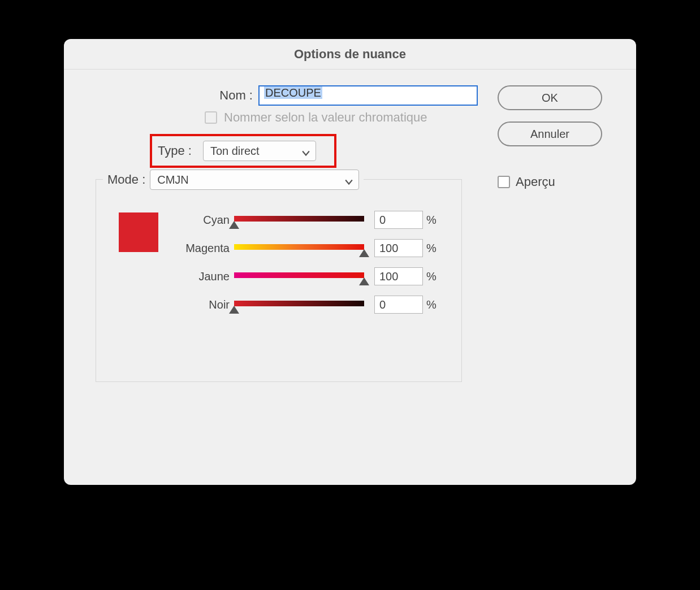 Image resolution: width=700 pixels, height=590 pixels. What do you see at coordinates (350, 54) in the screenshot?
I see `dialog-titlebar: Options de nuance` at bounding box center [350, 54].